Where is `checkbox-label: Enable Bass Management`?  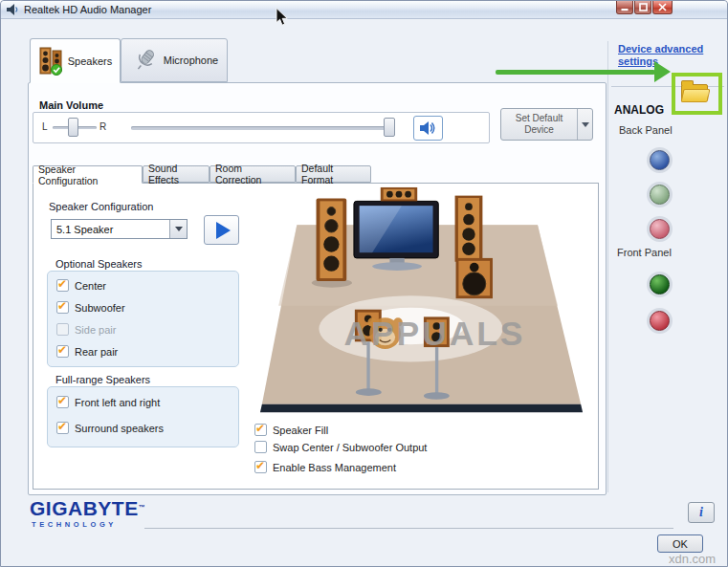
checkbox-label: Enable Bass Management is located at coordinates (335, 468).